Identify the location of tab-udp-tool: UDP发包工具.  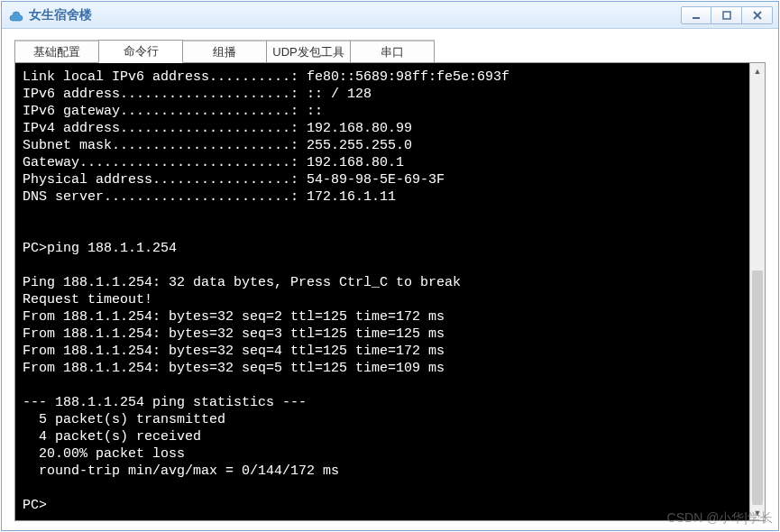
(308, 51).